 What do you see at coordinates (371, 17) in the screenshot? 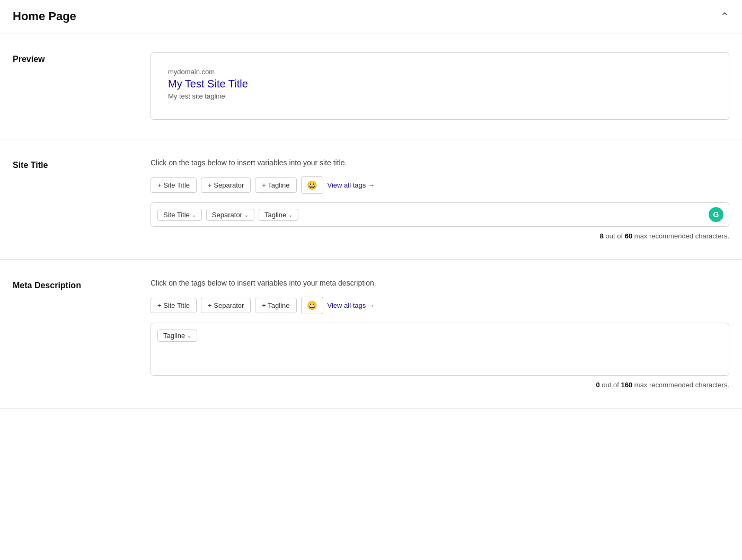
I see `page-header: Home Page ⌃` at bounding box center [371, 17].